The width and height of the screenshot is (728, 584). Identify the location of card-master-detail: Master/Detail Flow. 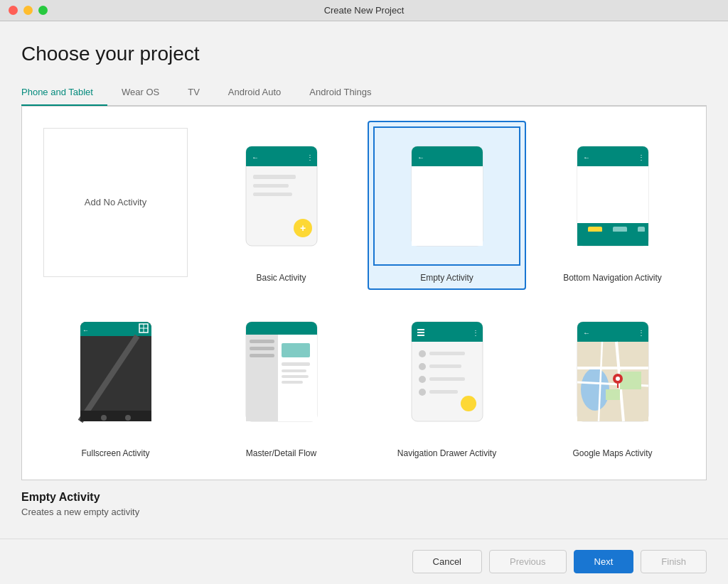
(282, 382).